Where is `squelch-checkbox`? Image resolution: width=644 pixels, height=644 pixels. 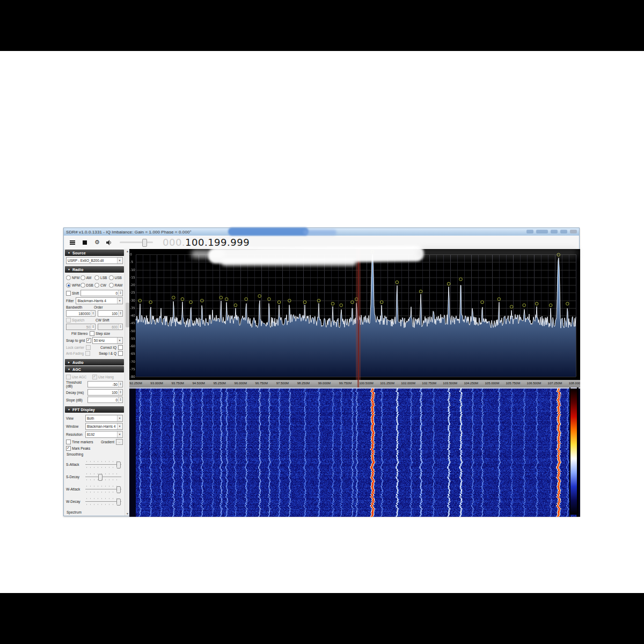
squelch-checkbox is located at coordinates (69, 320).